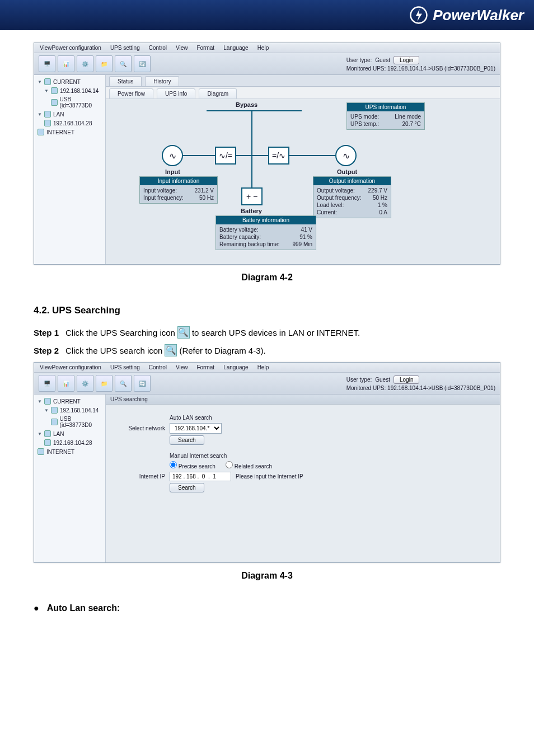 The image size is (534, 756). I want to click on monitored-ups-row: Monitored UPS: 192.168.104.14->USB (id=3…, so click(421, 68).